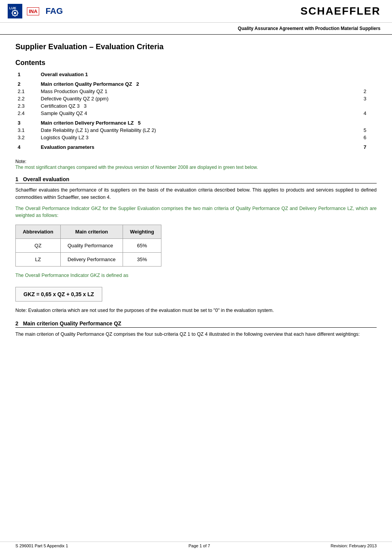  I want to click on toc-item-1: 1 Overall evaluation 1, so click(196, 75).